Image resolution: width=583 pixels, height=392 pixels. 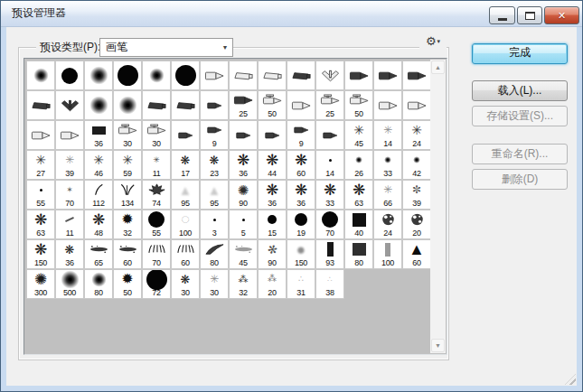 I want to click on brush-preset-cell: 42, so click(x=417, y=164).